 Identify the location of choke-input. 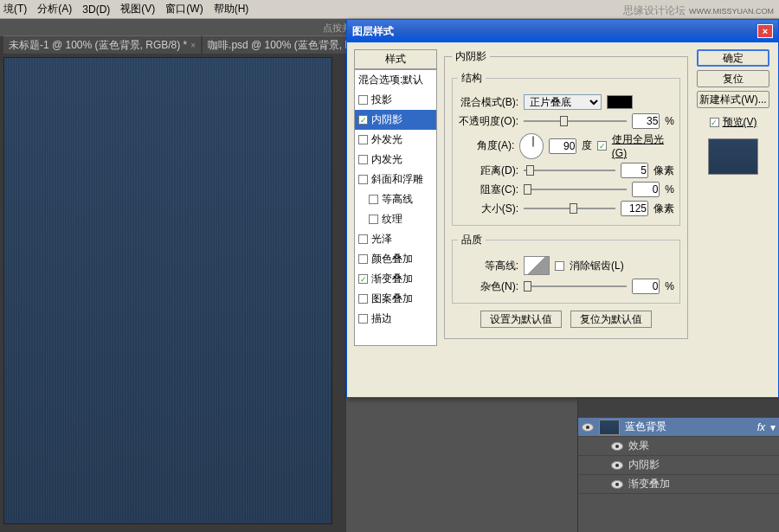
(646, 189).